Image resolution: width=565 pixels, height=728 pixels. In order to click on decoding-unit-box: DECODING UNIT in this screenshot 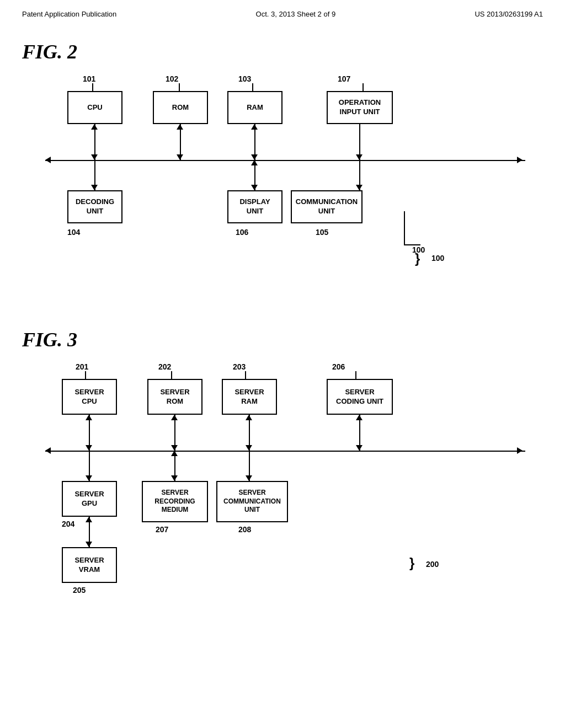, I will do `click(95, 207)`.